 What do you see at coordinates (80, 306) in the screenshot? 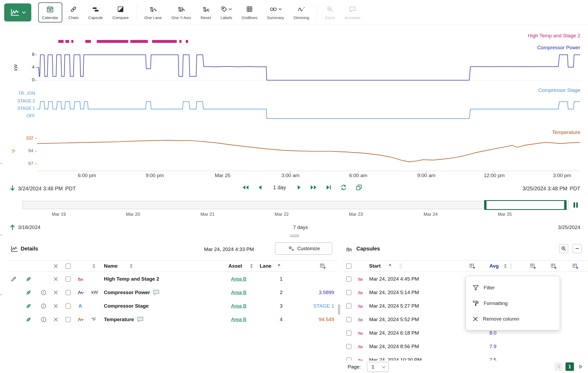
I see `string-signal-style-icon: A` at bounding box center [80, 306].